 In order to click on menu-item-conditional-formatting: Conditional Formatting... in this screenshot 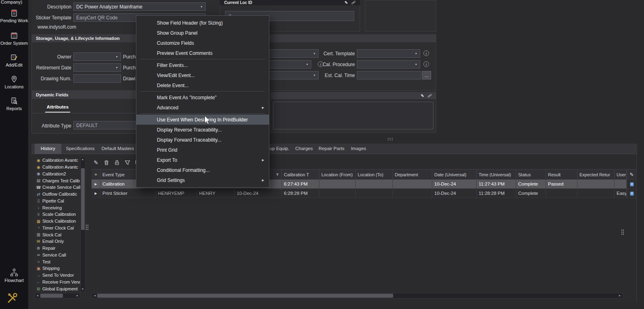, I will do `click(202, 170)`.